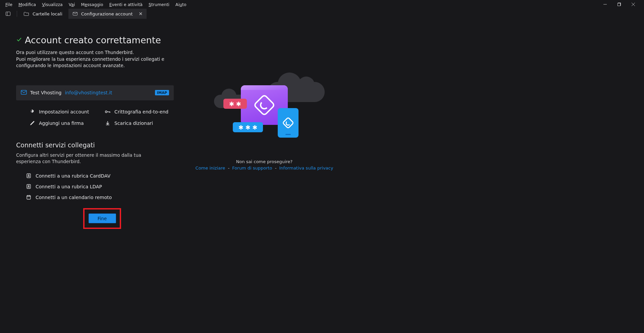 The height and width of the screenshot is (333, 644). I want to click on protocol-badge: IMAP, so click(162, 93).